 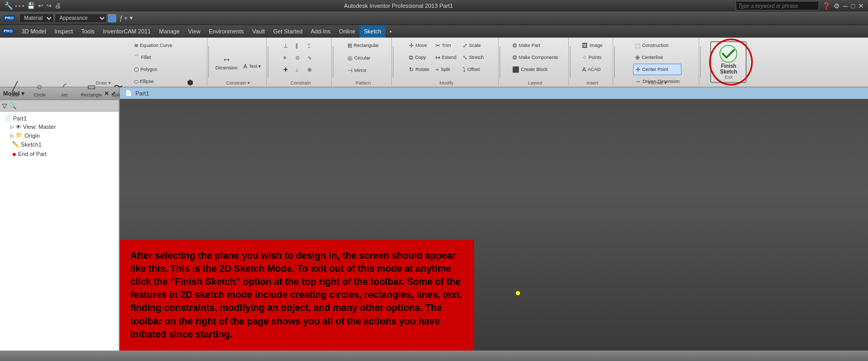 What do you see at coordinates (364, 58) in the screenshot?
I see `circular-button: ◎ Circular` at bounding box center [364, 58].